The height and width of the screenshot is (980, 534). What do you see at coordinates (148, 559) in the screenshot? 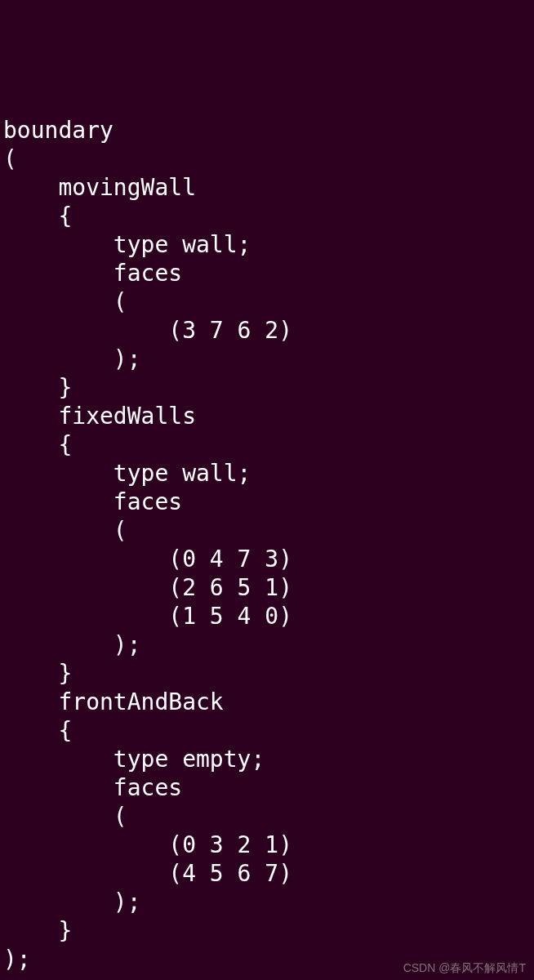
I see `code-line: (0 4 7 3)` at bounding box center [148, 559].